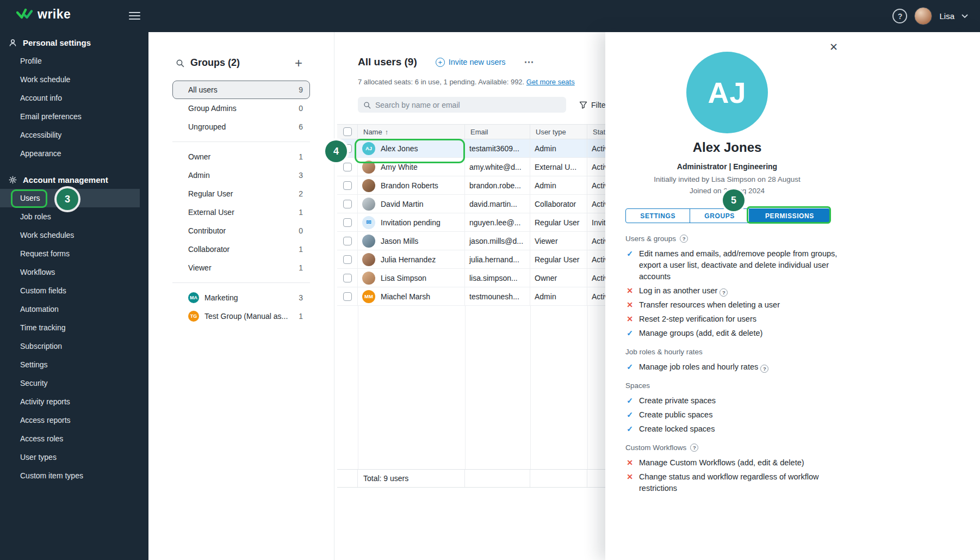 Image resolution: width=980 pixels, height=560 pixels. What do you see at coordinates (241, 231) in the screenshot?
I see `group-item-contributor: Contributor0` at bounding box center [241, 231].